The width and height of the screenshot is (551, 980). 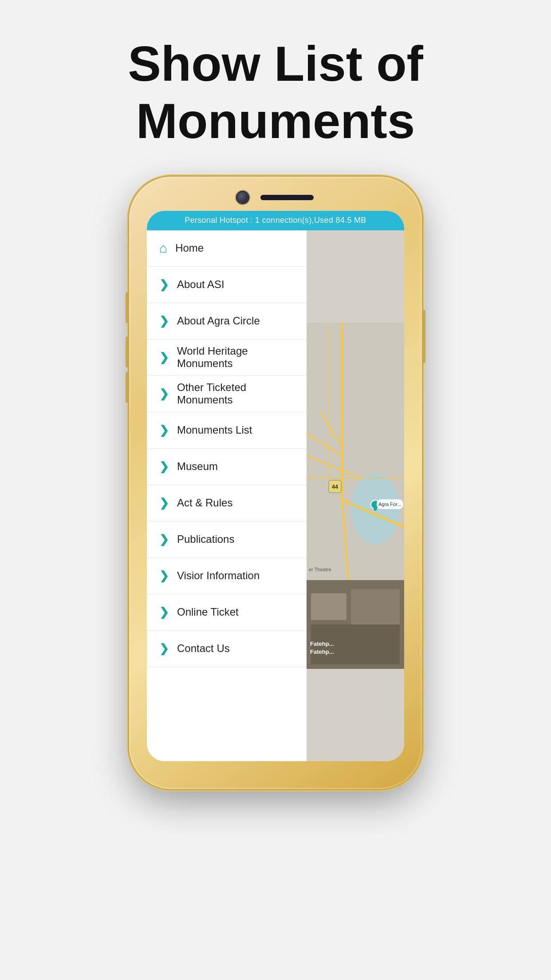 What do you see at coordinates (189, 248) in the screenshot?
I see `home-label: Home` at bounding box center [189, 248].